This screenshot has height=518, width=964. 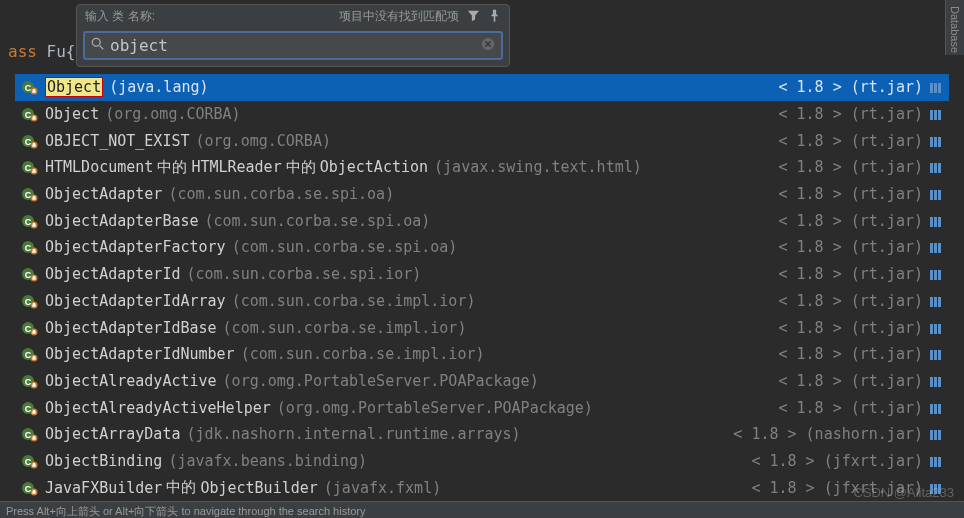 What do you see at coordinates (353, 434) in the screenshot?
I see `result-package: (jdk.nashorn.internal.runtime.arrays)` at bounding box center [353, 434].